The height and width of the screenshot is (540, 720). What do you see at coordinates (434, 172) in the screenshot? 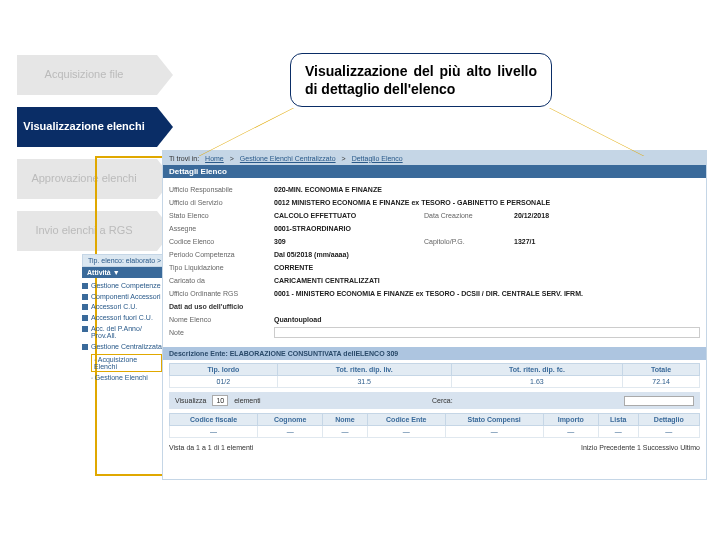
I see `section-title: Dettagli Elenco` at bounding box center [434, 172].